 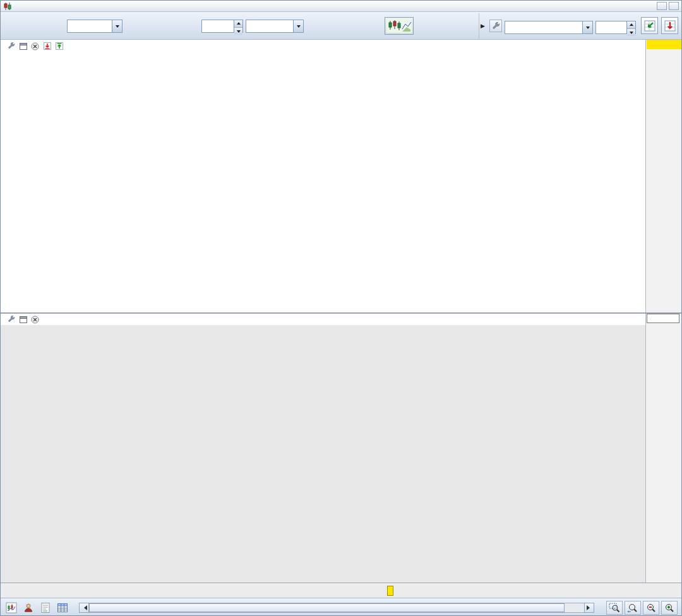 I want to click on scroll-right-button, so click(x=589, y=608).